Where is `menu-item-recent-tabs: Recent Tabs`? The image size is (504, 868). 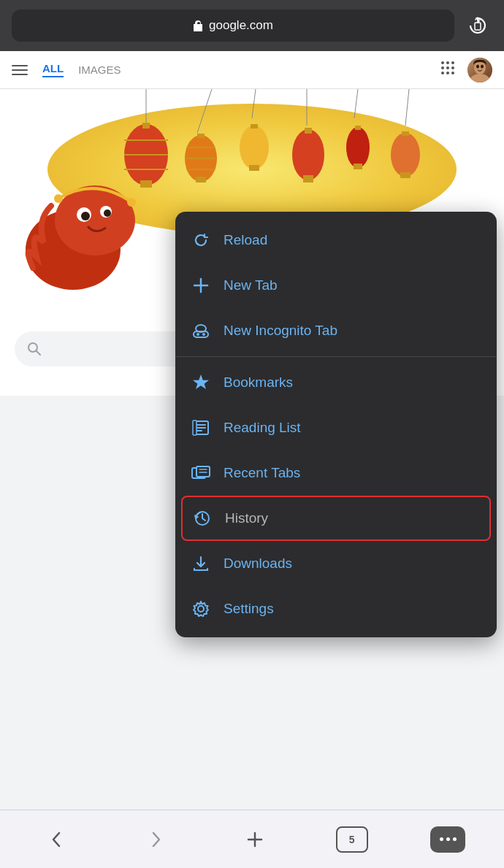
menu-item-recent-tabs: Recent Tabs is located at coordinates (336, 473).